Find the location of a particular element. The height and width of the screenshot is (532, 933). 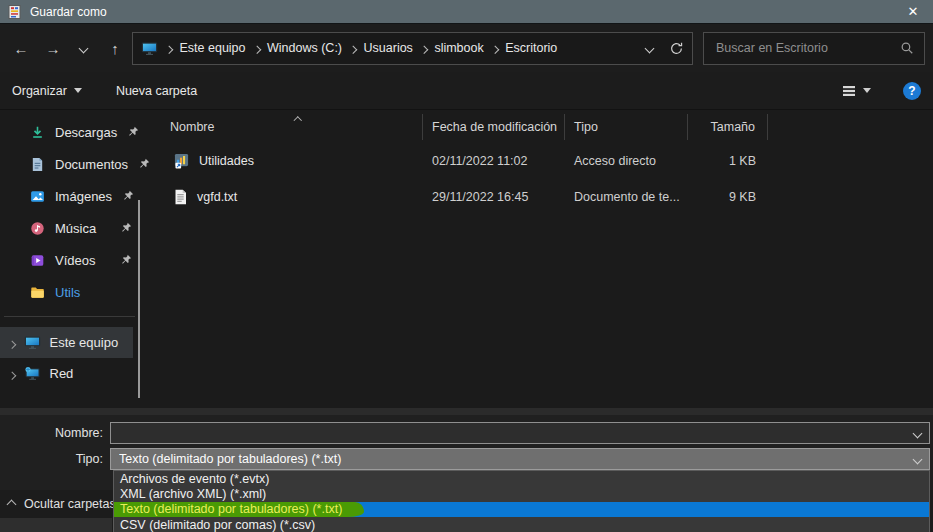

file-type-dropdown-chevron is located at coordinates (918, 459).